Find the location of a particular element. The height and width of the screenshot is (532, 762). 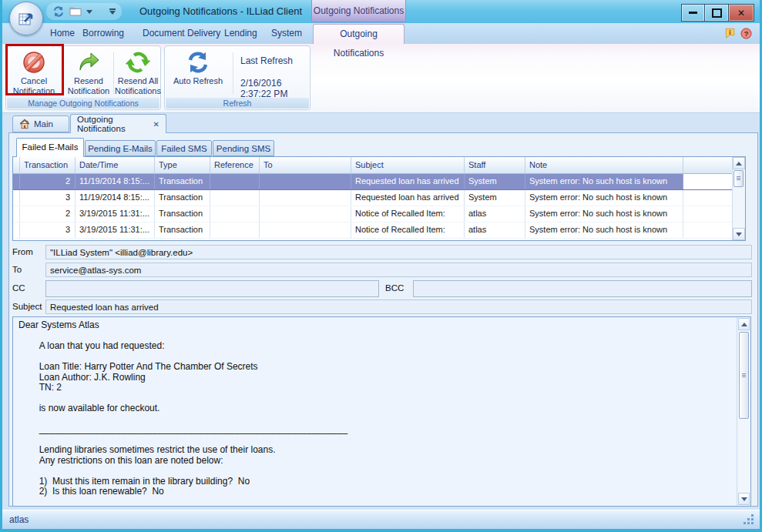

ribbon-group-refresh: Auto Refresh Last Refresh 2/16/2016 2:37… is located at coordinates (237, 78).